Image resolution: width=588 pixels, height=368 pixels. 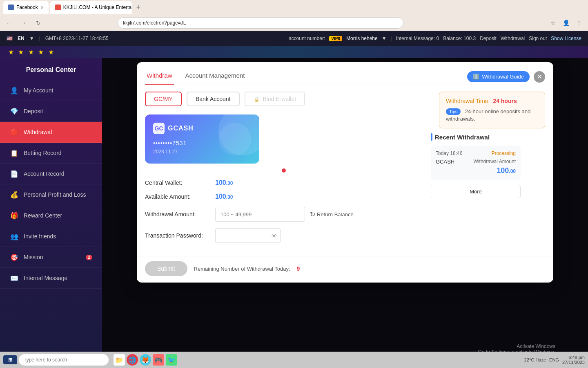 What do you see at coordinates (10, 360) in the screenshot?
I see `start-button: ⊞` at bounding box center [10, 360].